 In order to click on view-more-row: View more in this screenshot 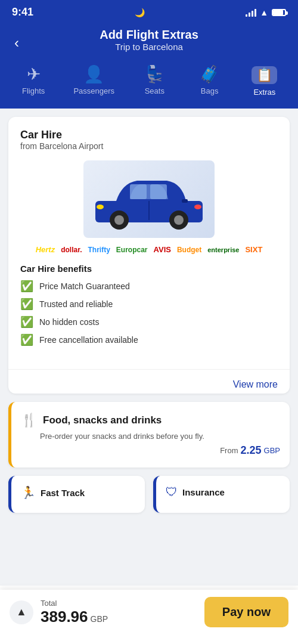, I will do `click(149, 382)`.